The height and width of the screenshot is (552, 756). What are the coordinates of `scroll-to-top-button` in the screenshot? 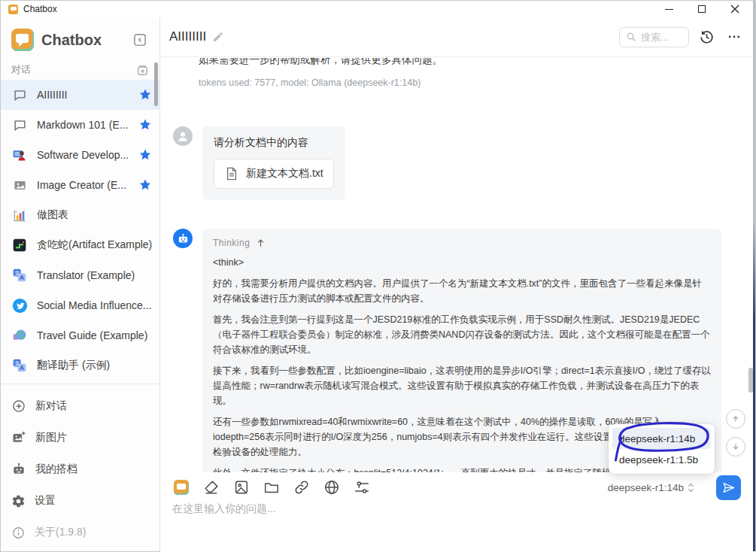 It's located at (736, 419).